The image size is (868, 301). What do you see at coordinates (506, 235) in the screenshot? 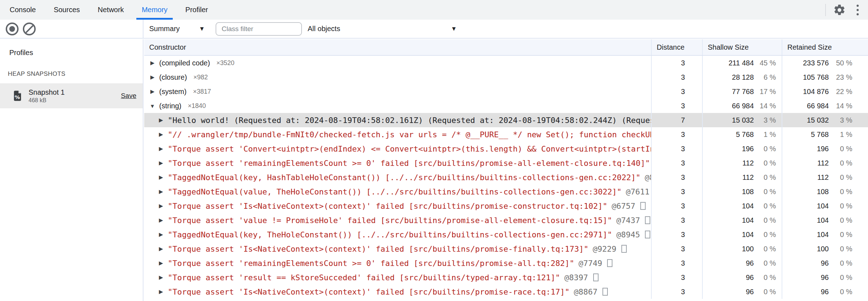
I see `grid-row-string-object: ▶"TaggedNotEqual(key, TheHoleConstant())…` at bounding box center [506, 235].